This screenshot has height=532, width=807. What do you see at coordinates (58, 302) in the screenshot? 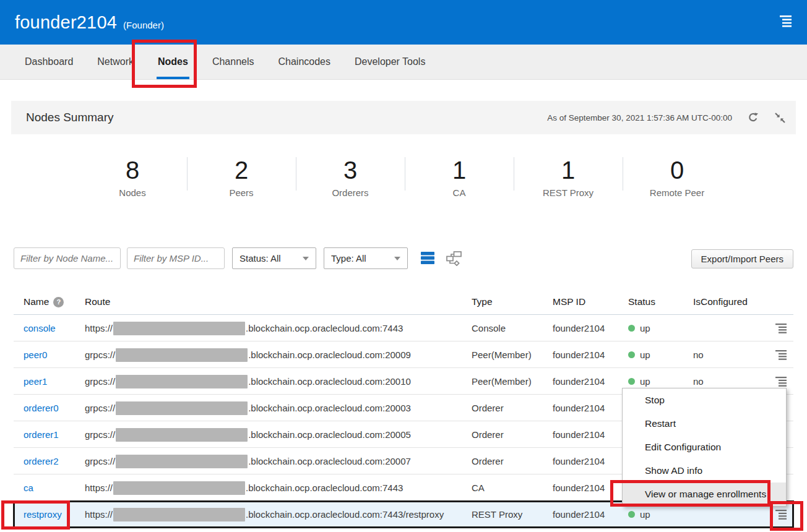
I see `help-icon: ?` at bounding box center [58, 302].